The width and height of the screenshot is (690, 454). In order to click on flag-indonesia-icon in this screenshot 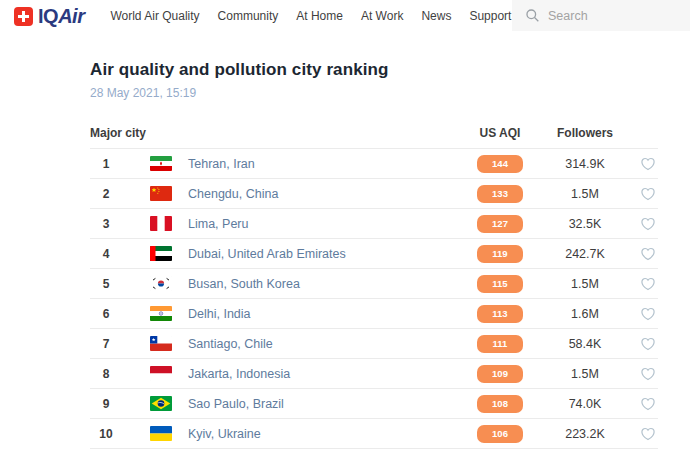, I will do `click(161, 374)`.